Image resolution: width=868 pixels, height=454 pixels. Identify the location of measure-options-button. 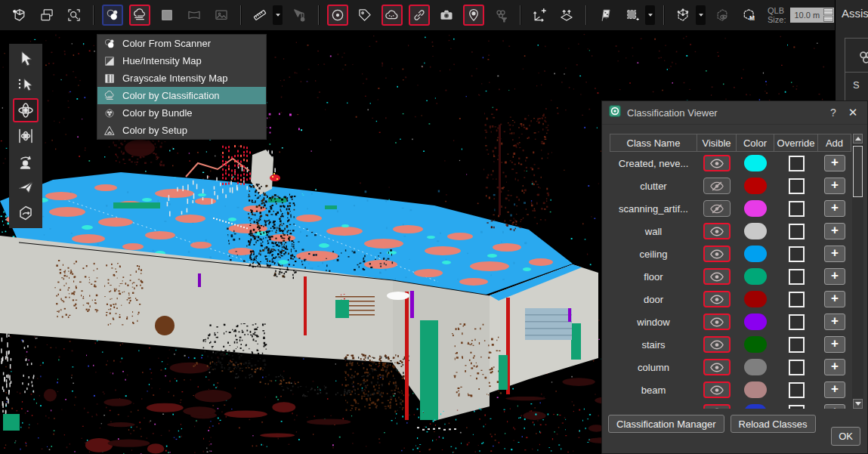
(278, 15).